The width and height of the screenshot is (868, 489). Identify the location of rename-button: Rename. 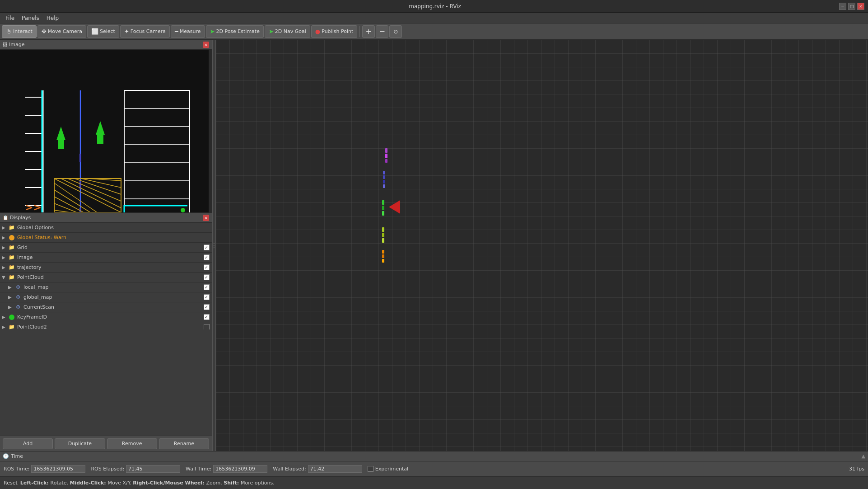
(184, 444).